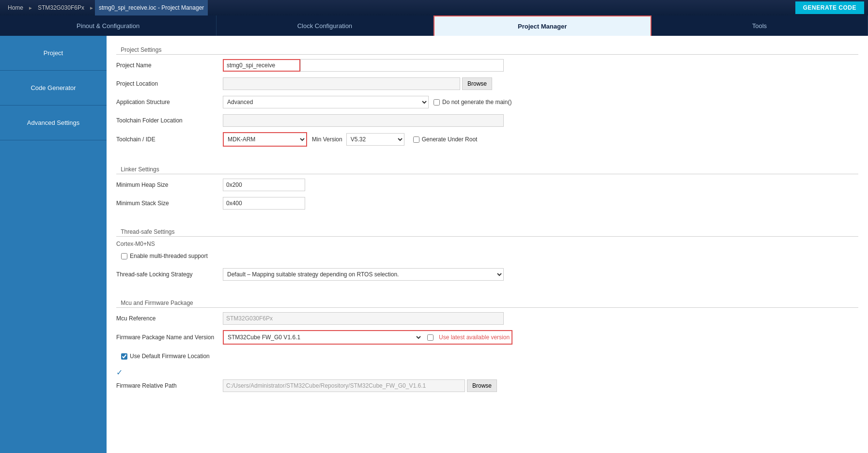 The image size is (868, 453). I want to click on sidebar-item-advanced-settings: Advanced Settings, so click(53, 123).